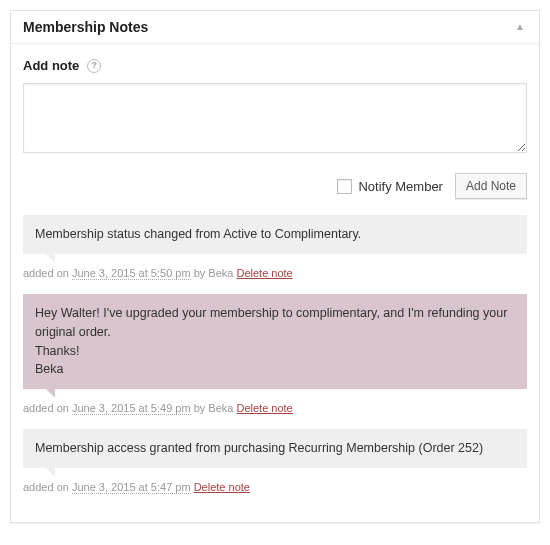 Image resolution: width=550 pixels, height=545 pixels. What do you see at coordinates (275, 28) in the screenshot?
I see `panel-header: Membership Notes ▲` at bounding box center [275, 28].